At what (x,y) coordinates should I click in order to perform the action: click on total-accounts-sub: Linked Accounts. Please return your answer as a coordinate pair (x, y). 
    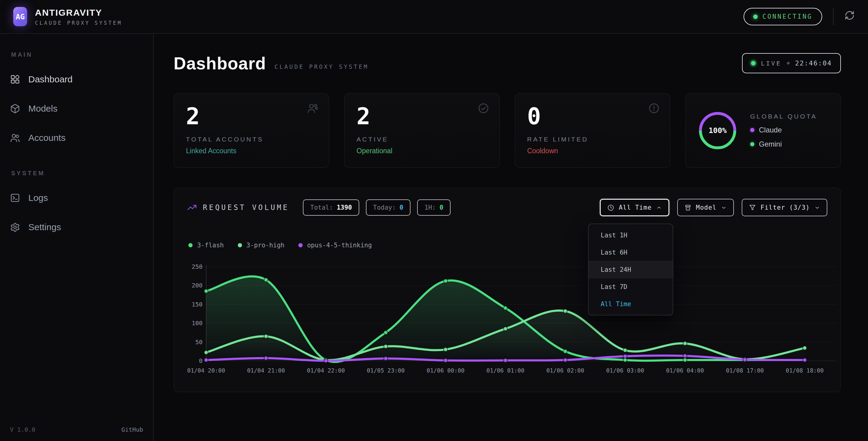
    Looking at the image, I should click on (251, 151).